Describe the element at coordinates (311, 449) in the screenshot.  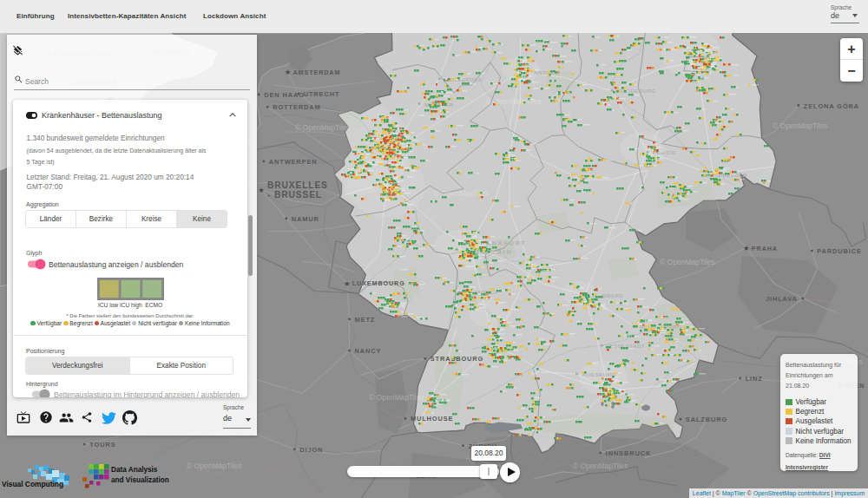
I see `svg-text: DIJON` at that location.